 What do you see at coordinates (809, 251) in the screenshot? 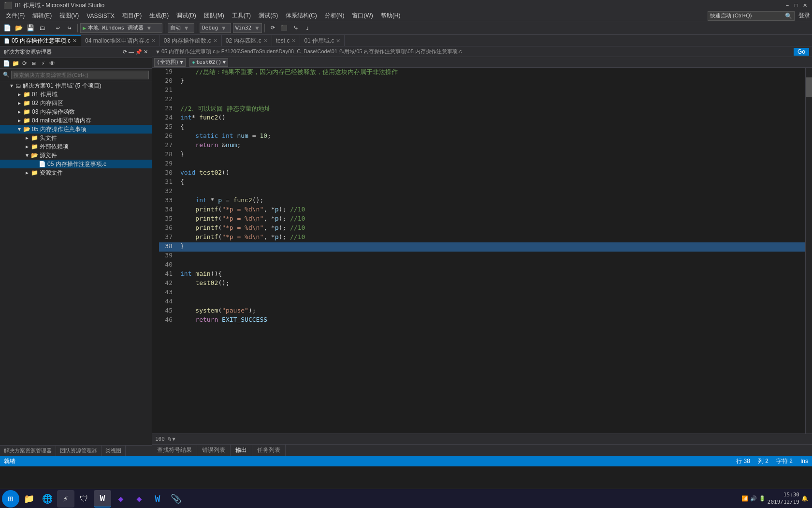
I see `editor-scrollbar` at bounding box center [809, 251].